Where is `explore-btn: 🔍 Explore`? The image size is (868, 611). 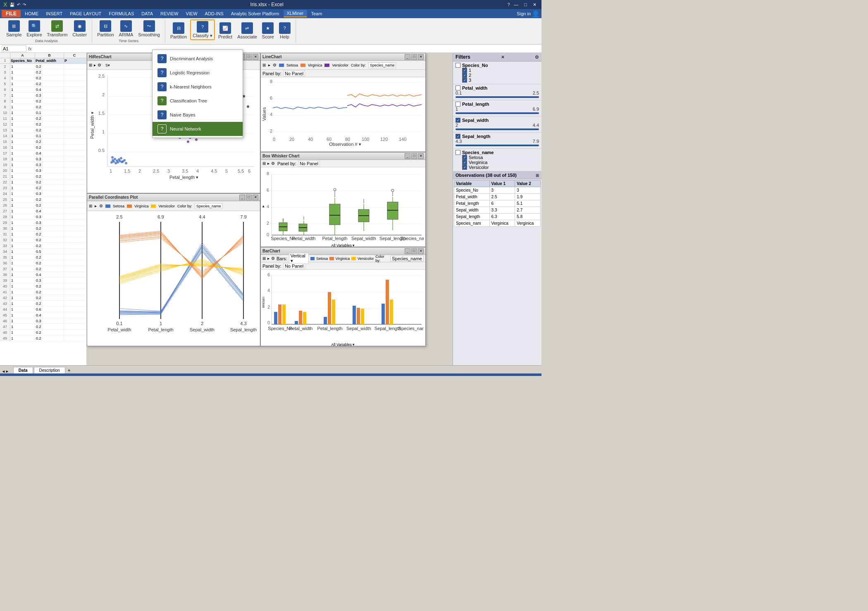 explore-btn: 🔍 Explore is located at coordinates (34, 29).